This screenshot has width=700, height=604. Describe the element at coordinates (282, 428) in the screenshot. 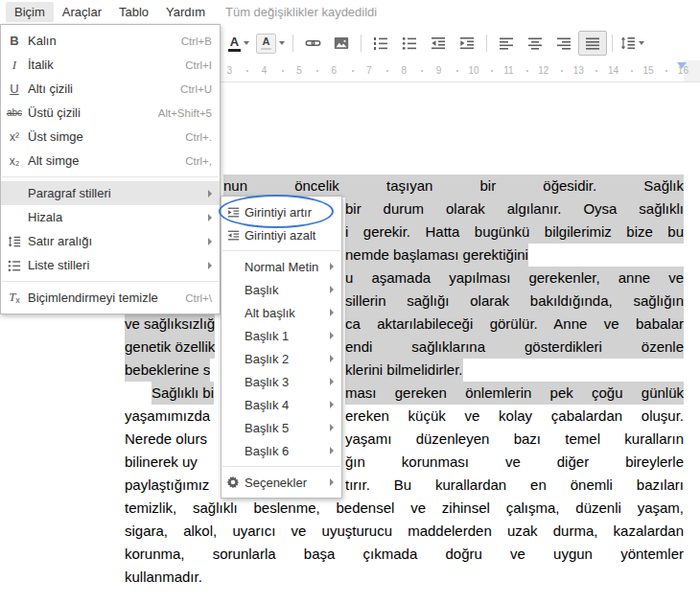

I see `menu-item-heading-5: Başlık 5` at that location.